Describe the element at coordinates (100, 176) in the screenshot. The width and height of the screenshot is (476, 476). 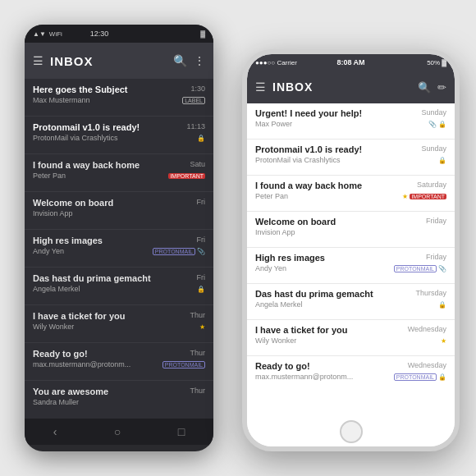
I see `android-email-from: Peter Pan` at that location.